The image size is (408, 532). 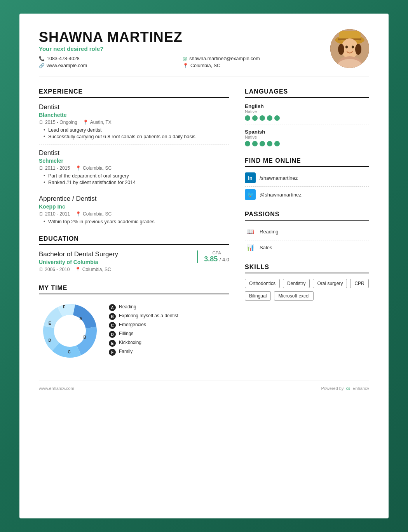 What do you see at coordinates (169, 352) in the screenshot?
I see `legend-item-f: F Family` at bounding box center [169, 352].